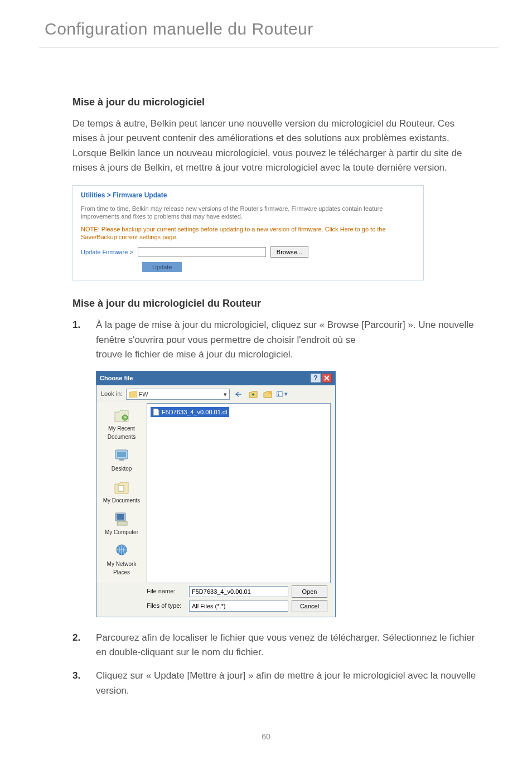 The height and width of the screenshot is (760, 532). I want to click on browse-button: Browse..., so click(289, 252).